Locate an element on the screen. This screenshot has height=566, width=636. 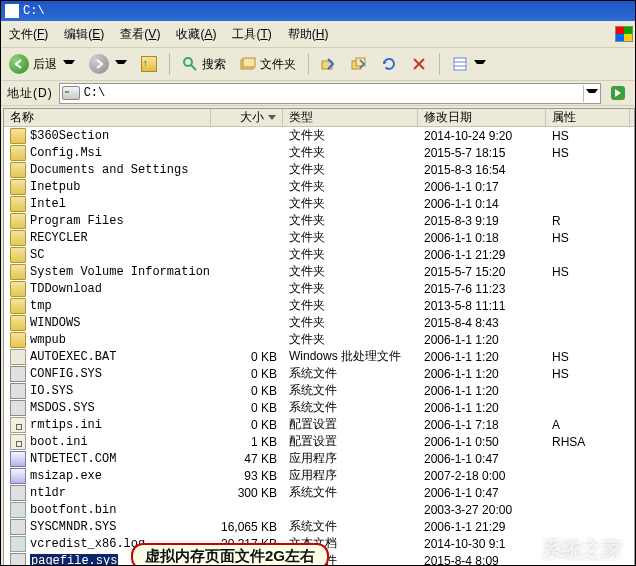
cell-name: Inetpub is located at coordinates (108, 187).